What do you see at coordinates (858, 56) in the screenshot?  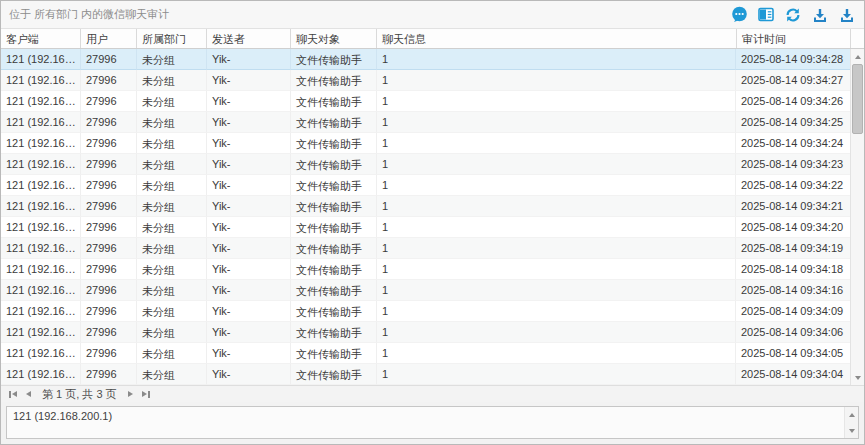 I see `scroll-up-icon` at bounding box center [858, 56].